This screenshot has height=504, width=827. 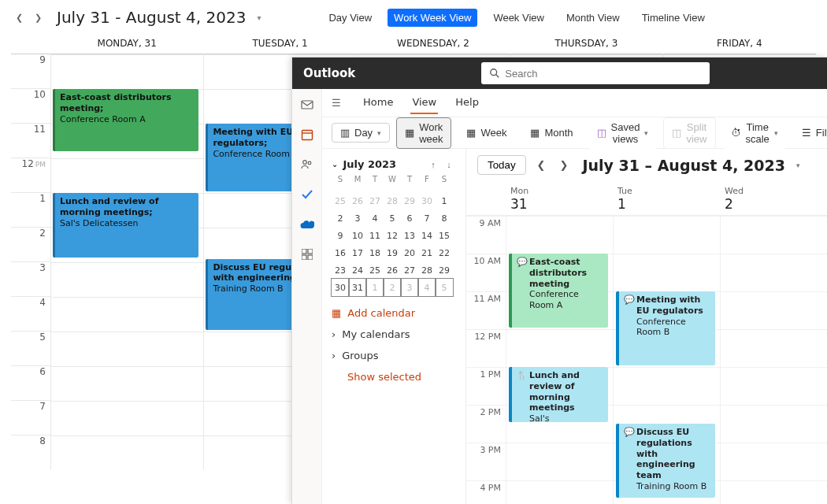 I want to click on day-header: Tue1, so click(x=666, y=198).